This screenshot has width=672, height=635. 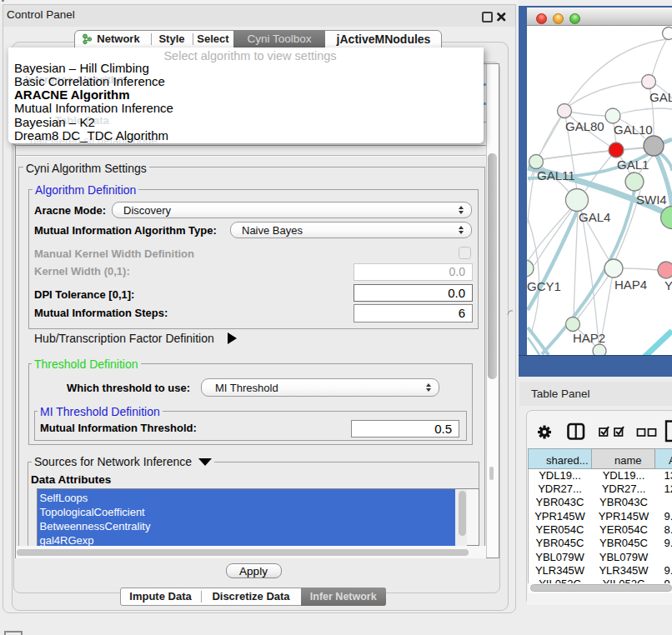 I want to click on svg-text: GAL10, so click(x=634, y=130).